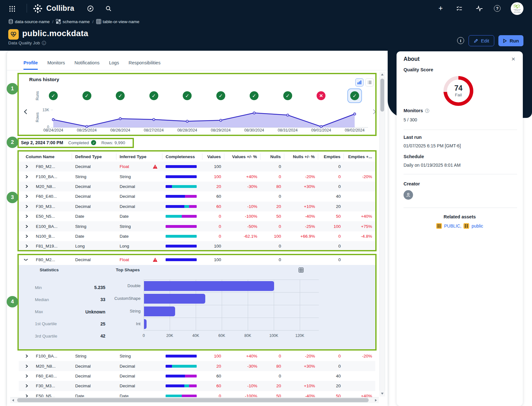  What do you see at coordinates (114, 65) in the screenshot?
I see `tab-logs: Logs` at bounding box center [114, 65].